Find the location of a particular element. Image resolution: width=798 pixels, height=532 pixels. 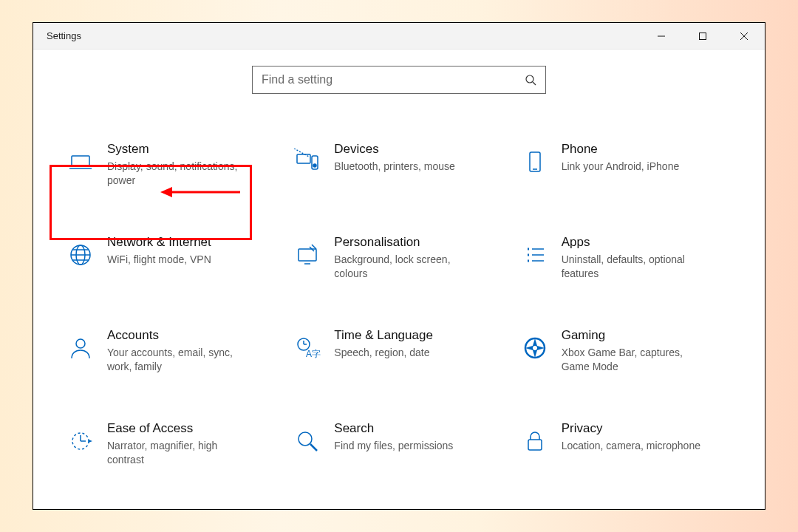

maximize-icon is located at coordinates (703, 36).